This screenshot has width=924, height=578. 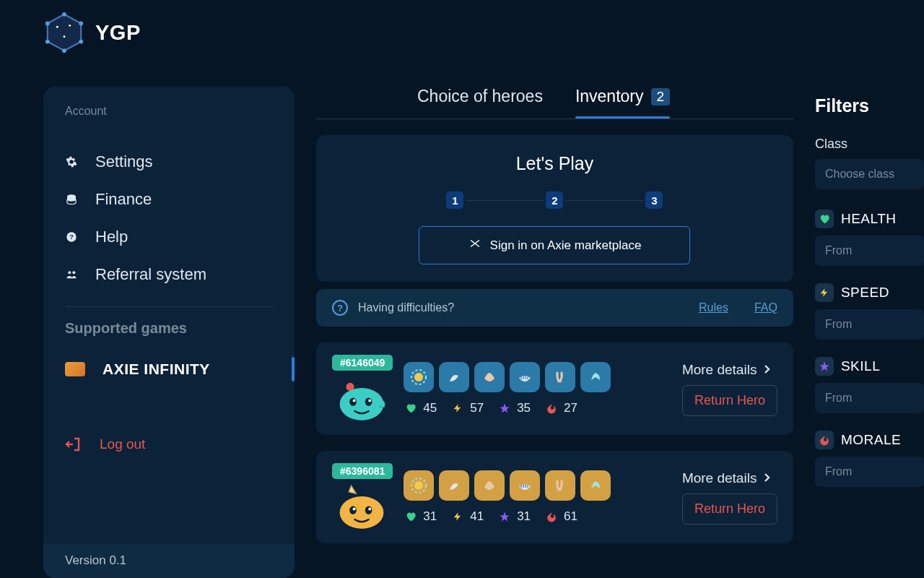 What do you see at coordinates (869, 324) in the screenshot?
I see `filter-speed-from` at bounding box center [869, 324].